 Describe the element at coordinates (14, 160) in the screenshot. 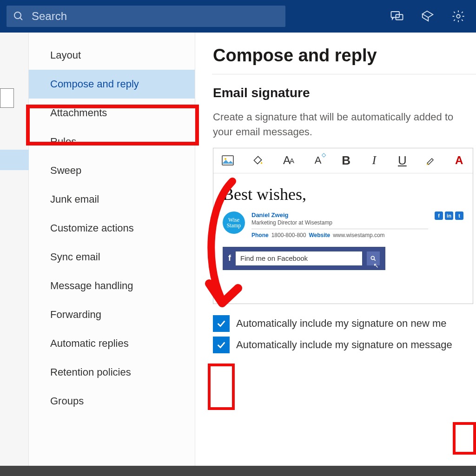

I see `rail-selection` at that location.